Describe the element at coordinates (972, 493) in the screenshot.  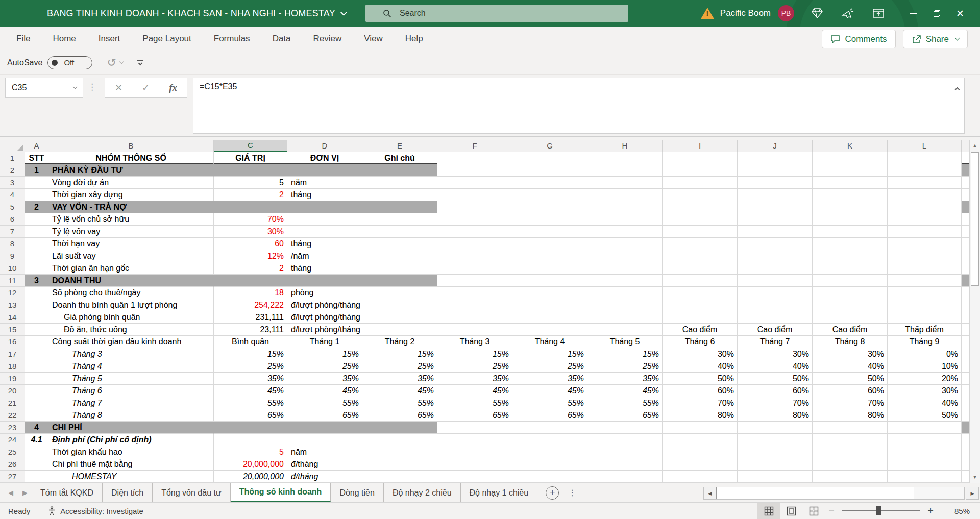
I see `scroll-right-icon: ▶` at that location.